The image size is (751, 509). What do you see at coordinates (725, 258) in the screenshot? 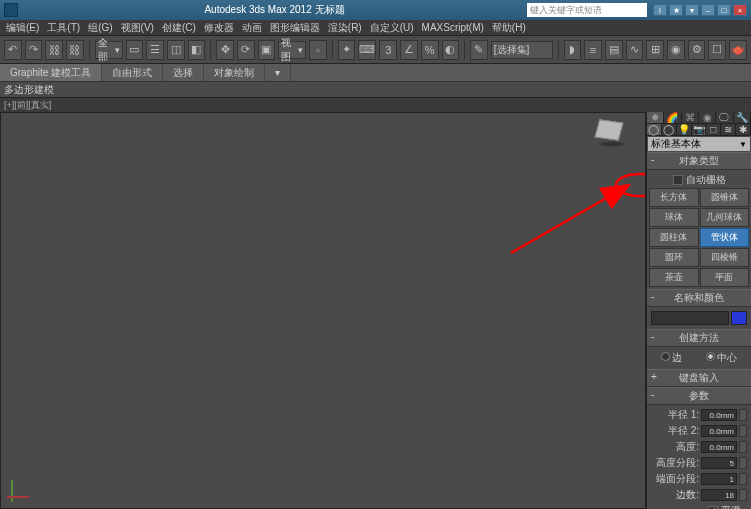
I see `btn-pyramid: 四棱锥` at bounding box center [725, 258].